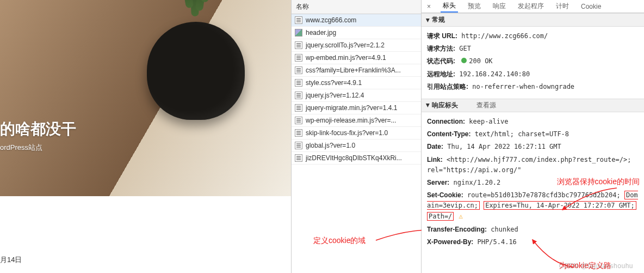  What do you see at coordinates (345, 45) in the screenshot?
I see `name-item-label: jquery.scrollTo.js?ver=2.1.2` at bounding box center [345, 45].